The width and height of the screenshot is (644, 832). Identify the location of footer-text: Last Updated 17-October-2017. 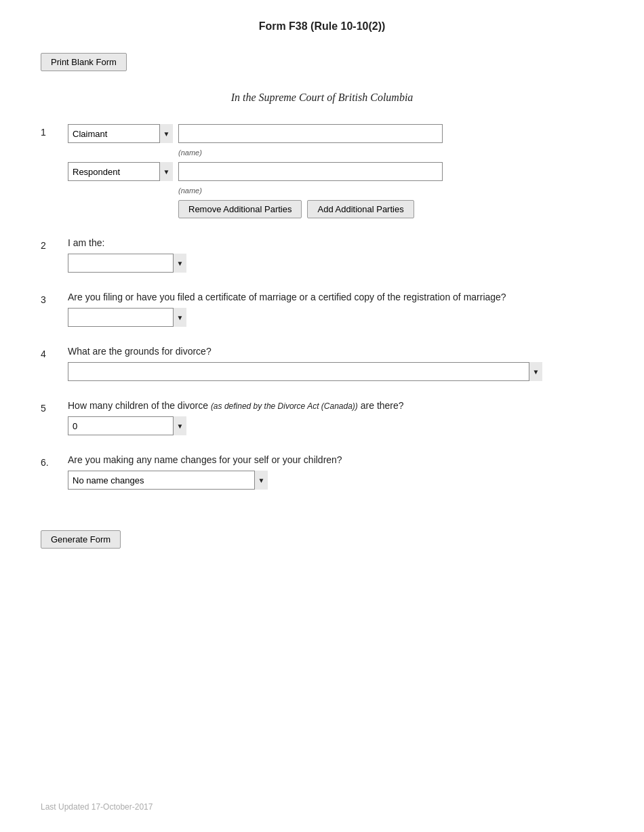
(96, 807).